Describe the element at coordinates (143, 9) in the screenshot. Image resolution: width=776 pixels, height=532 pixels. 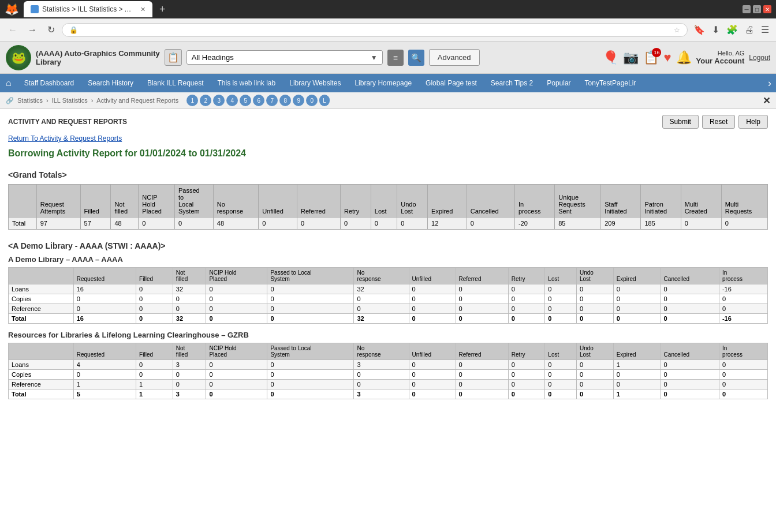
I see `tab-close-icon: ✕` at that location.